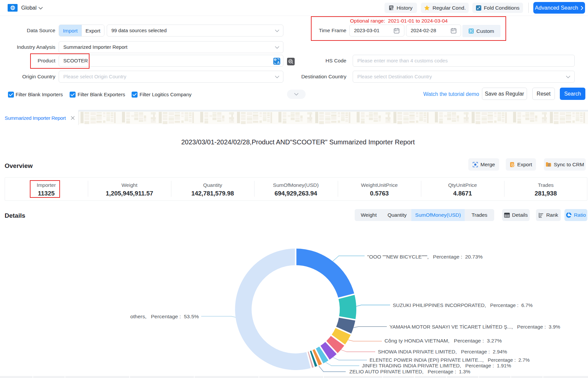 This screenshot has width=588, height=378. Describe the element at coordinates (449, 360) in the screenshot. I see `svg-text:ELENTEC POWER INDIA (EPI) PRIV: ELENTEC POWER INDIA (EPI) PRIVATE LIMITE…` at that location.